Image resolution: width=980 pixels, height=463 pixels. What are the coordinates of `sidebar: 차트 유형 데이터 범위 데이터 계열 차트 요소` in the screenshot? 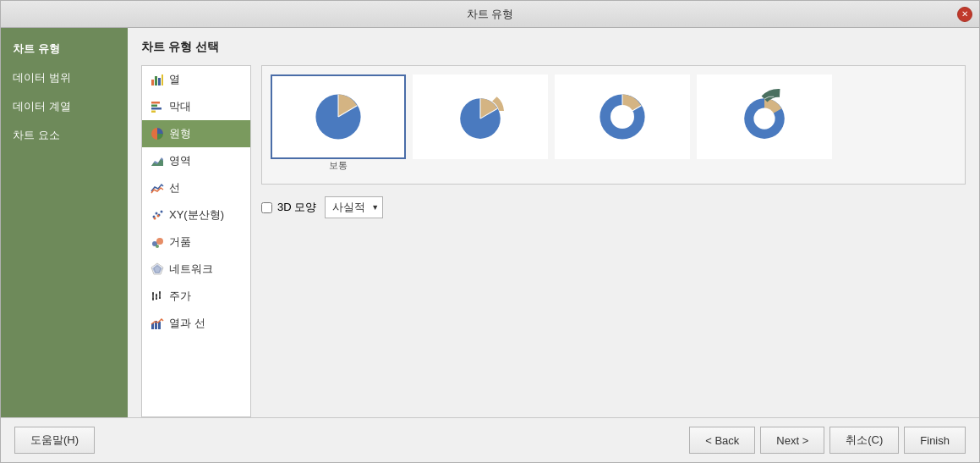 It's located at (64, 223).